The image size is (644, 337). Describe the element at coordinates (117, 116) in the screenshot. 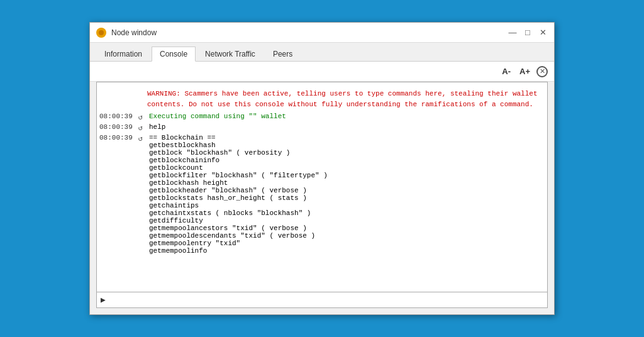

I see `log-time-0: 08:00:39` at that location.